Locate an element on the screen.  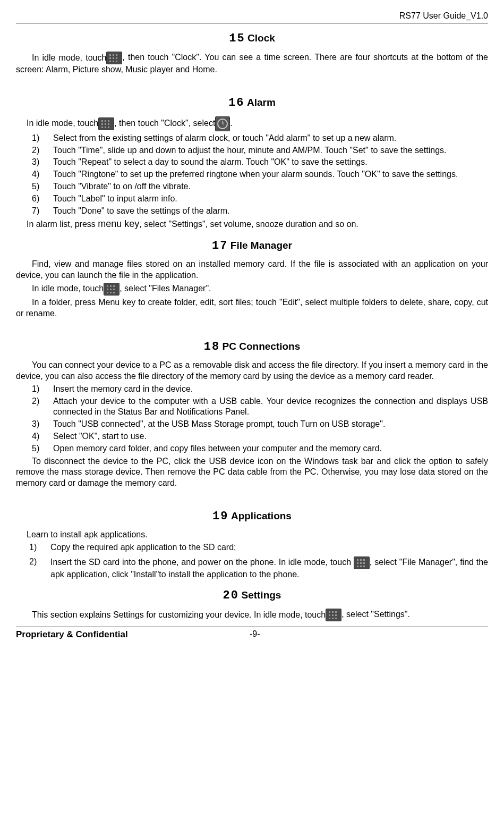
text: , select "Settings", set volume, snooze … is located at coordinates (249, 224).